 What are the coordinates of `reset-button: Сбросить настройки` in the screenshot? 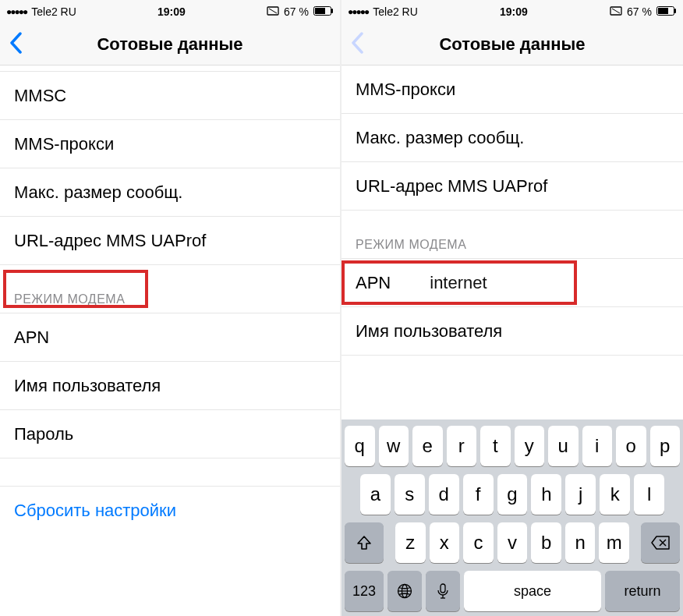 It's located at (170, 511).